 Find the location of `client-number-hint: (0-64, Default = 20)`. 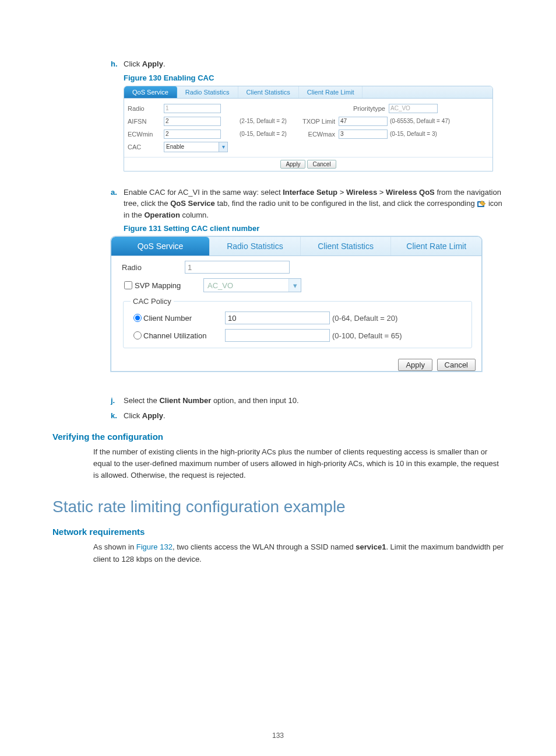

client-number-hint: (0-64, Default = 20) is located at coordinates (365, 318).